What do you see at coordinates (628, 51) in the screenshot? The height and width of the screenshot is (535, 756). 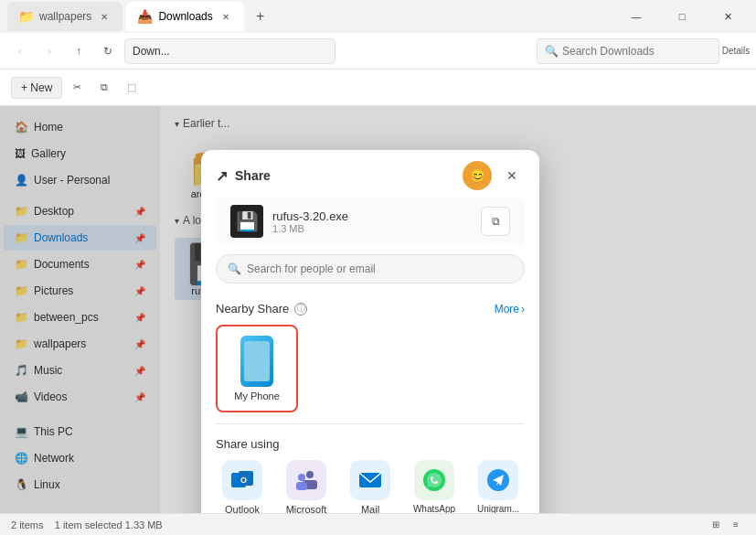 I see `search-box: 🔍` at bounding box center [628, 51].